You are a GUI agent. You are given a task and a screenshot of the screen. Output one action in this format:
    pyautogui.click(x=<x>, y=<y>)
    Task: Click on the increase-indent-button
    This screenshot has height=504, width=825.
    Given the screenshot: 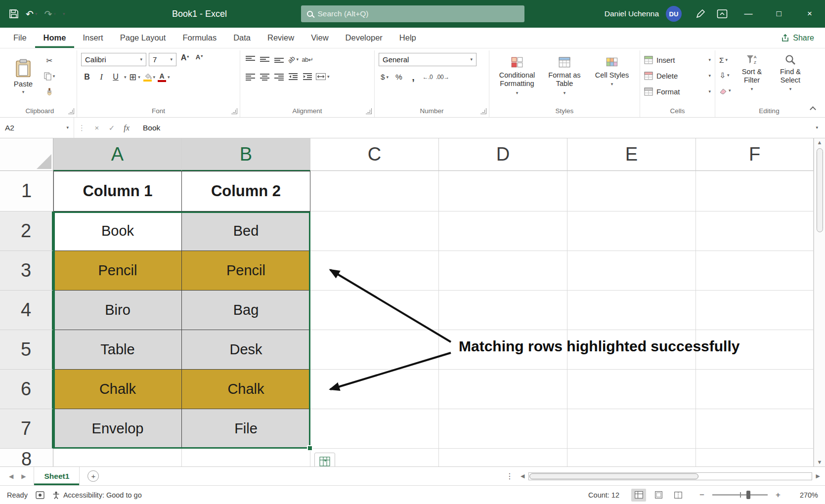 What is the action you would take?
    pyautogui.click(x=307, y=77)
    